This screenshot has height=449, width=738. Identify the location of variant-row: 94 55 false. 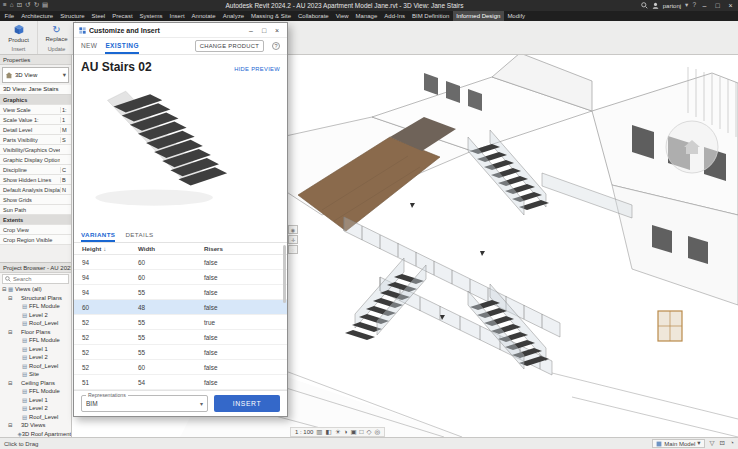
(180, 292).